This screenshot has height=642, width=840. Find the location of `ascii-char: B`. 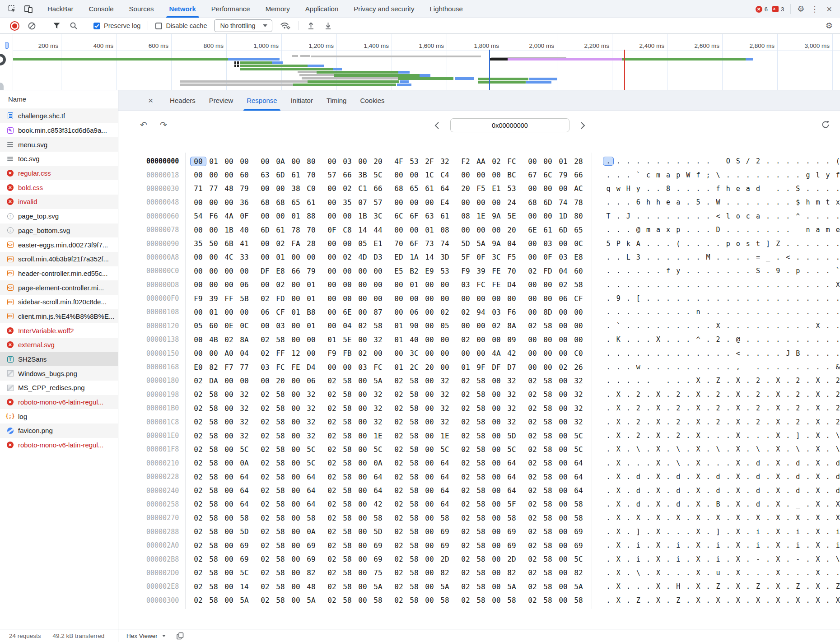

ascii-char: B is located at coordinates (798, 354).